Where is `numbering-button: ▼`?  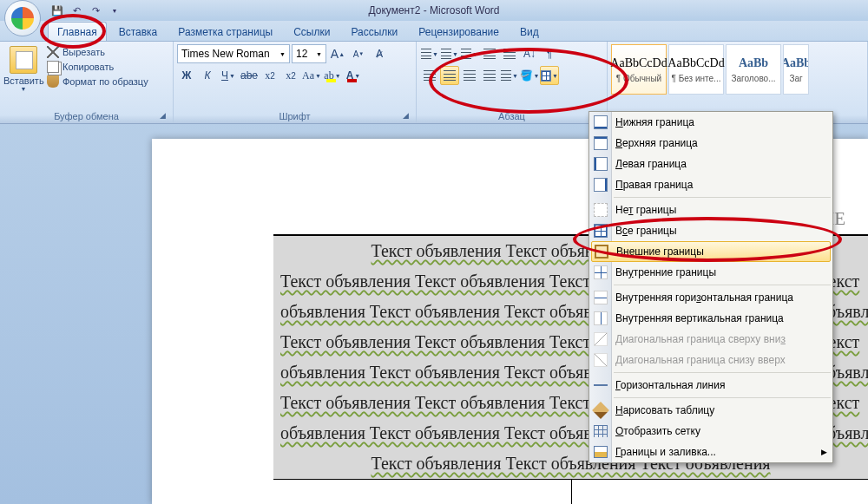 numbering-button: ▼ is located at coordinates (450, 54).